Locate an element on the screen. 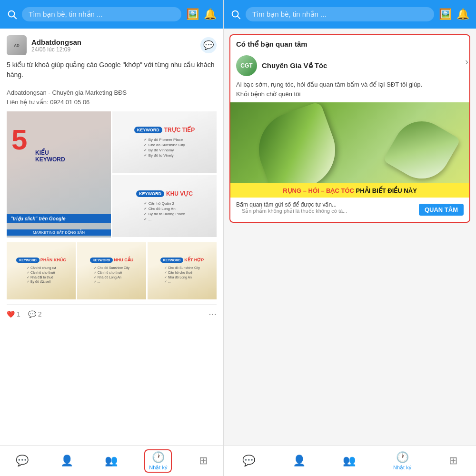  right-friends-icon: 👥 is located at coordinates (349, 461).